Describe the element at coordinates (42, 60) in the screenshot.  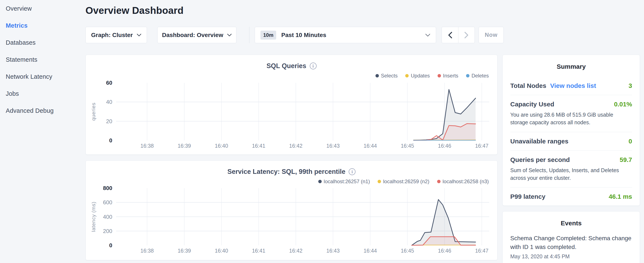
I see `sidebar-item-statements: Statements` at that location.